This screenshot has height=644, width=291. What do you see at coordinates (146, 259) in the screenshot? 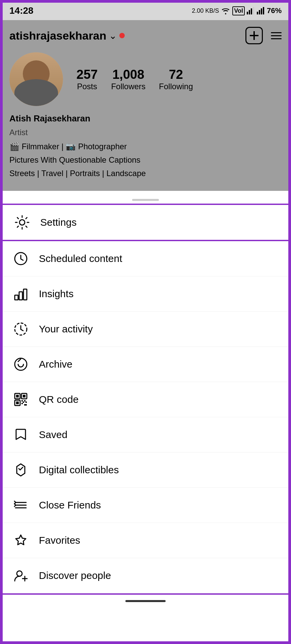
I see `menu-item-scheduled: Scheduled content` at bounding box center [146, 259].